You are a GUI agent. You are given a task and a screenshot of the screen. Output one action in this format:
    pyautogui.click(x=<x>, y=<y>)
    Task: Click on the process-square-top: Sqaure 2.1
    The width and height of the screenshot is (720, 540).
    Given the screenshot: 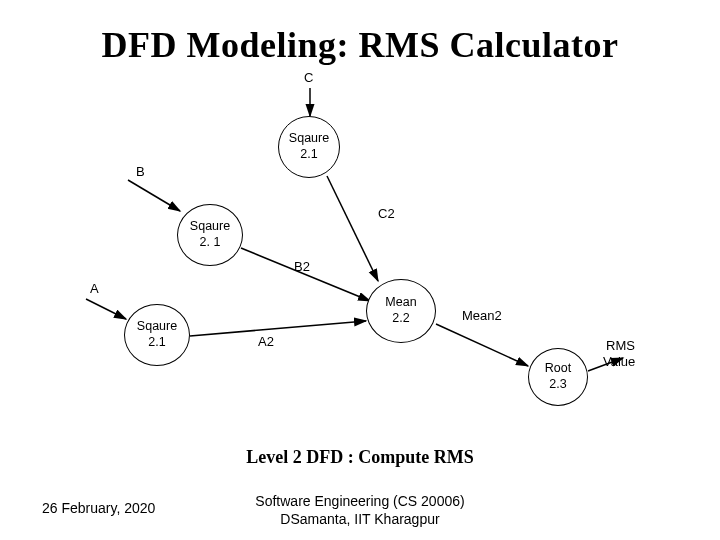 What is the action you would take?
    pyautogui.click(x=309, y=147)
    